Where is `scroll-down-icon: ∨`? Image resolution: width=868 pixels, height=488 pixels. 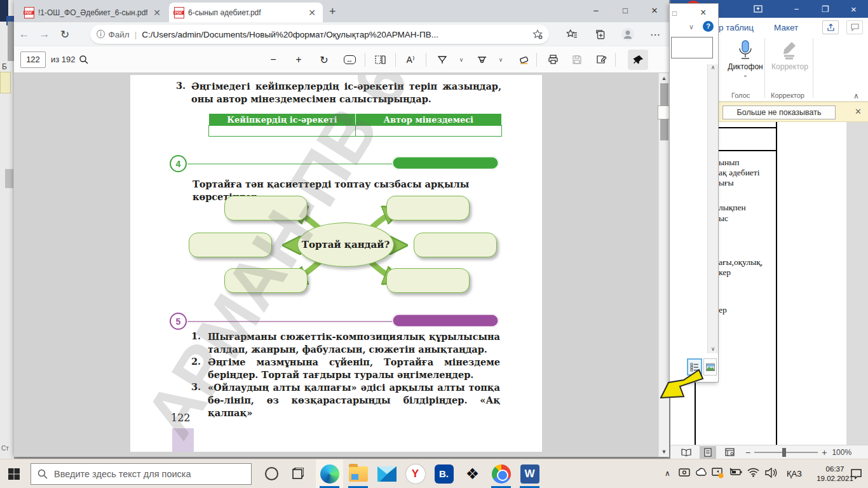
scroll-down-icon: ∨ is located at coordinates (713, 349).